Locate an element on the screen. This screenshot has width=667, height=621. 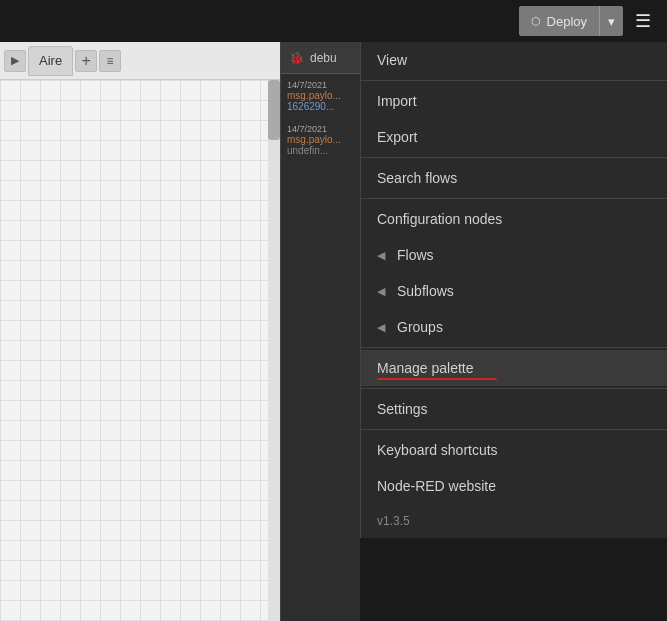
menu-item-manage-palette: Manage palette is located at coordinates (514, 368).